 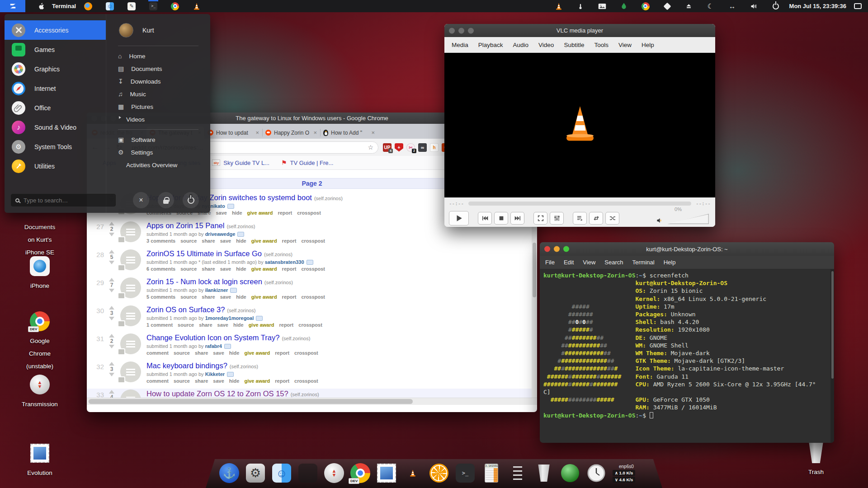 I want to click on volume-control: 0%, so click(x=683, y=219).